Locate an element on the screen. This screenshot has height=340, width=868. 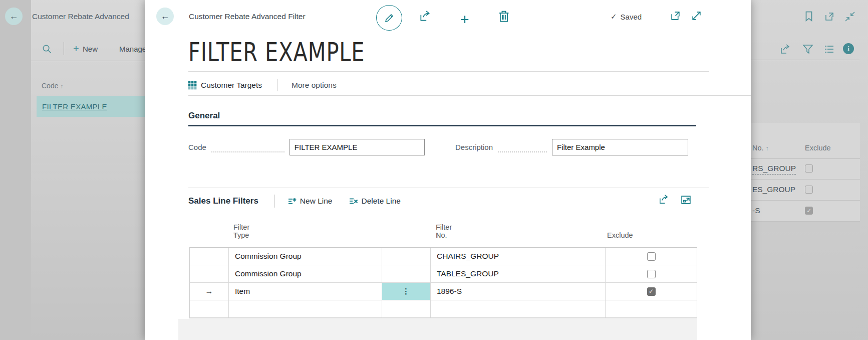
open-in-window-button is located at coordinates (675, 16).